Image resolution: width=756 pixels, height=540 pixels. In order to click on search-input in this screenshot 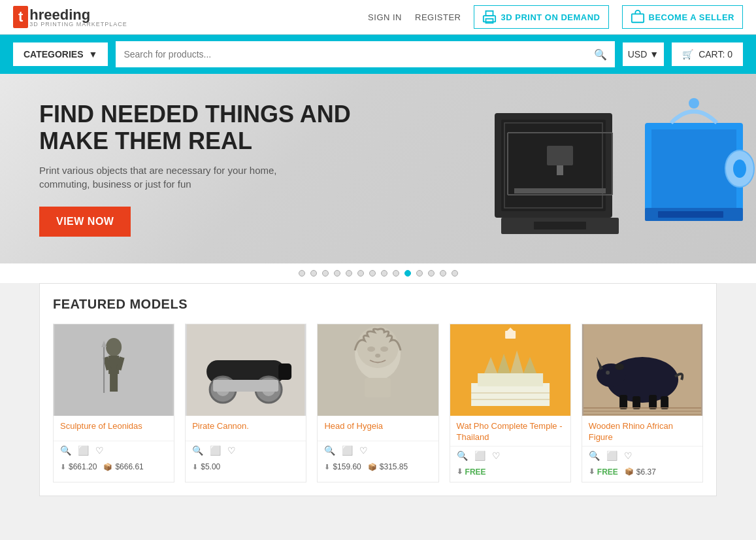, I will do `click(358, 54)`.